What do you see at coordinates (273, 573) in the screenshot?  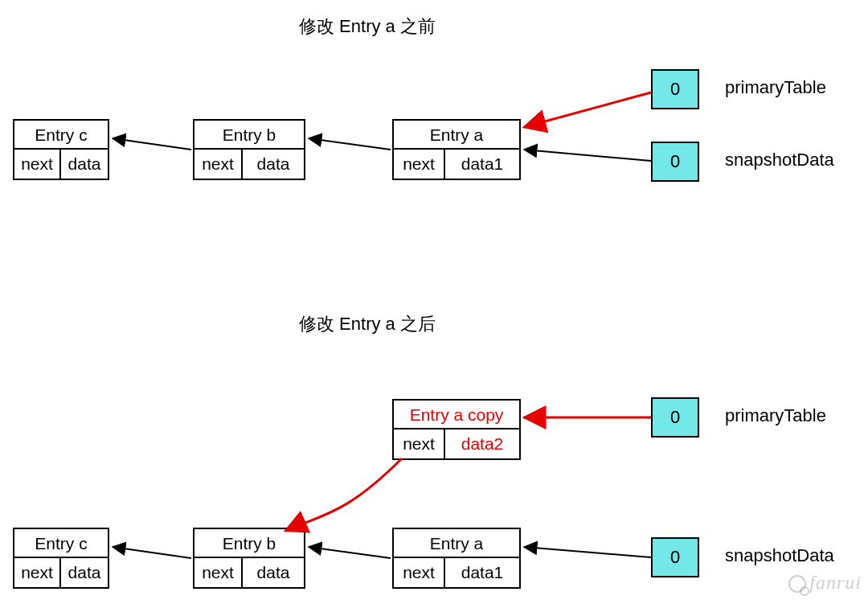 I see `entry-b-data-after: data` at bounding box center [273, 573].